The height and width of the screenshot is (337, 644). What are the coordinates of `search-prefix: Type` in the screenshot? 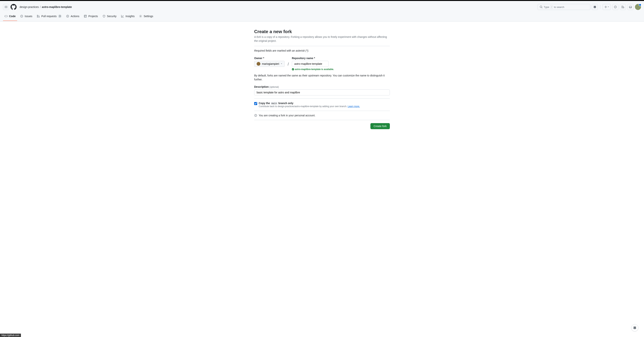 It's located at (546, 7).